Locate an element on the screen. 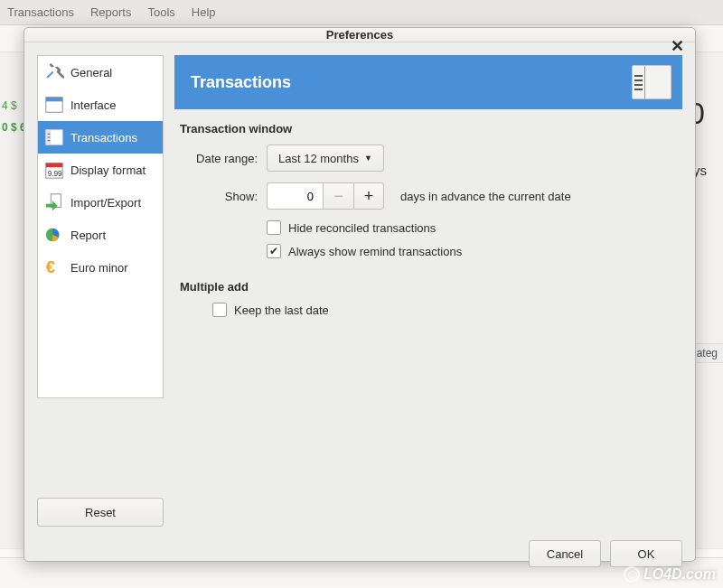  pie-chart-icon is located at coordinates (54, 235).